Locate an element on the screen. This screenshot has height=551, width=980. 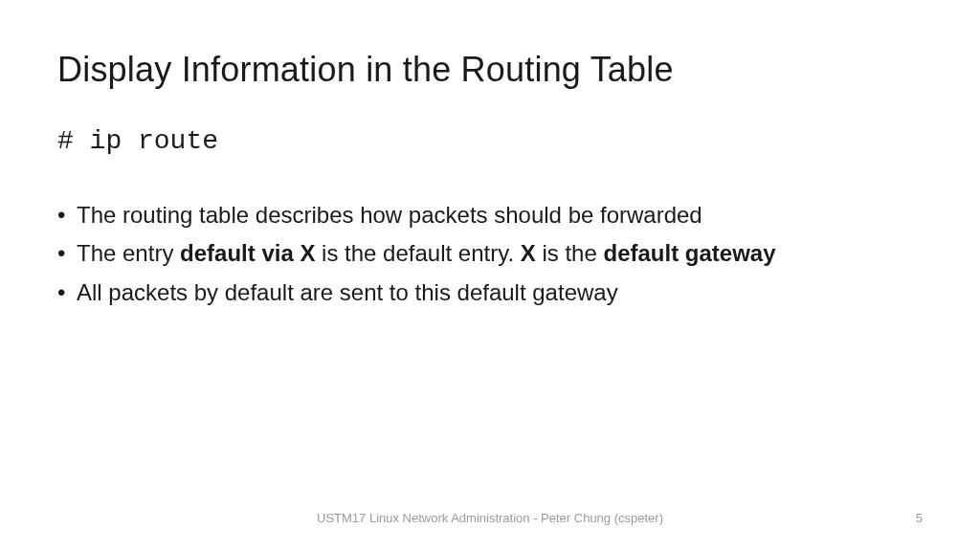
slide-title: Display Information in the Routing Table is located at coordinates (490, 70).